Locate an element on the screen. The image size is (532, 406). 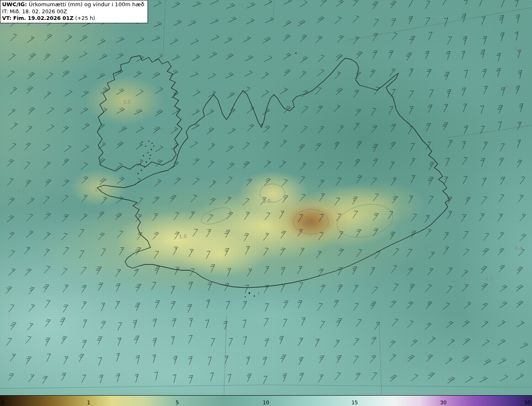
colorbar: 01510153050 is located at coordinates (266, 401).